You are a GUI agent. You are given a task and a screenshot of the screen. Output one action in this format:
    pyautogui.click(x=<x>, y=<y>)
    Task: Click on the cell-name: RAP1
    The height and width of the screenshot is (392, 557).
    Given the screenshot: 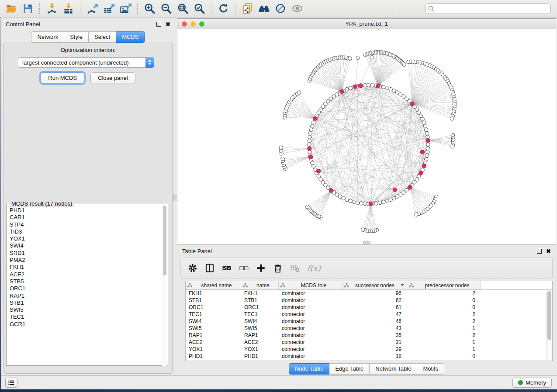 What is the action you would take?
    pyautogui.click(x=260, y=335)
    